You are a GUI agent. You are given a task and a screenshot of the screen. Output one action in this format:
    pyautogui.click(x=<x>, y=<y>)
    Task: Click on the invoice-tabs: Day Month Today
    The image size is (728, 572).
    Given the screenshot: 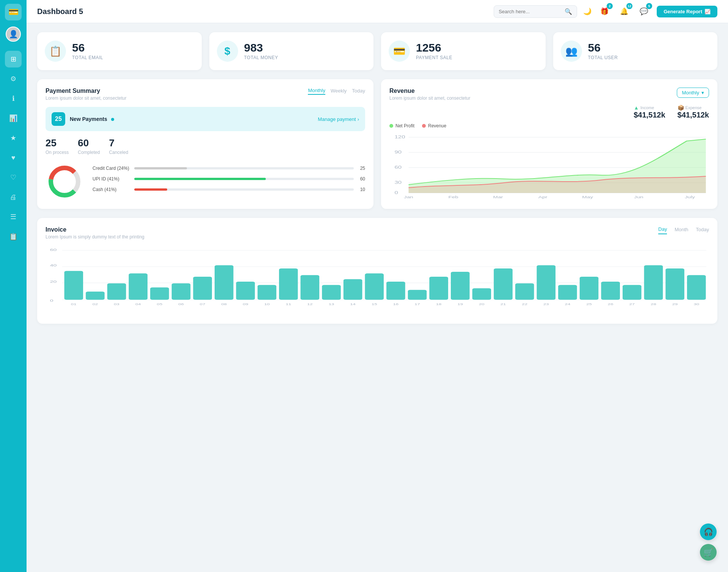 What is the action you would take?
    pyautogui.click(x=684, y=230)
    